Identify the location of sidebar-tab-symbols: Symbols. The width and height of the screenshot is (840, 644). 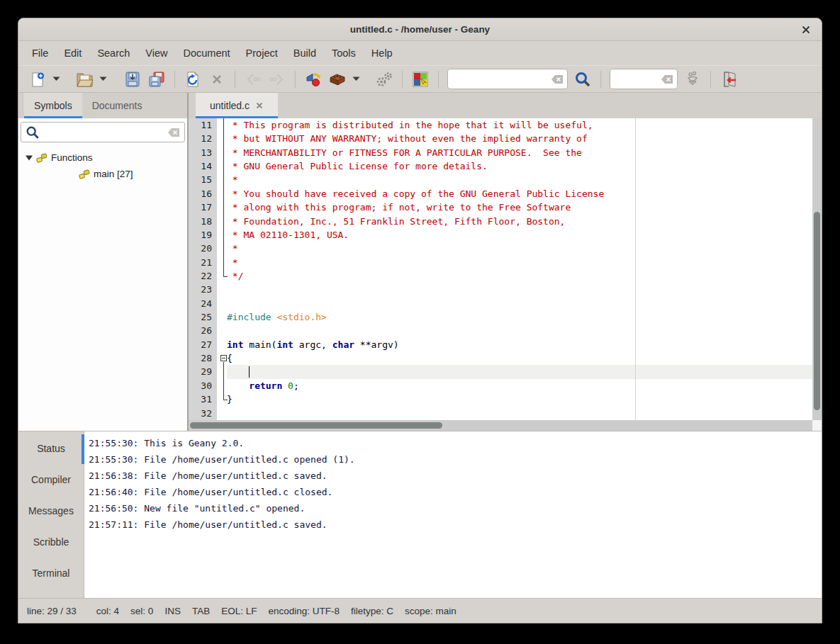
(53, 106).